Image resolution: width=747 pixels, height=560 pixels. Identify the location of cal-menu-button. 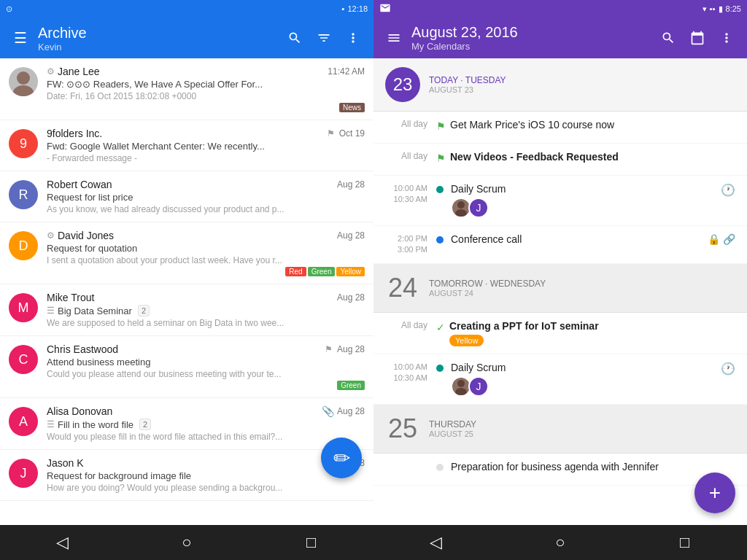
(394, 38).